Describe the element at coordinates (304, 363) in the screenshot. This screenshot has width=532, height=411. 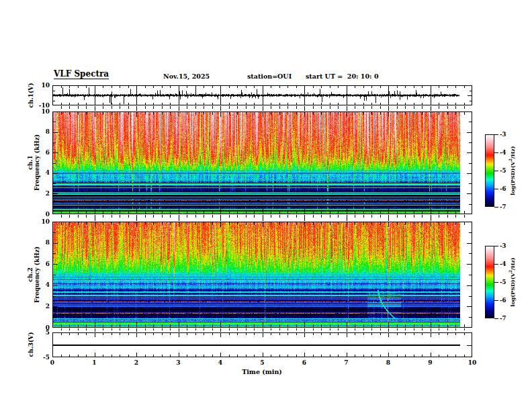
I see `x-tick-label: 6` at that location.